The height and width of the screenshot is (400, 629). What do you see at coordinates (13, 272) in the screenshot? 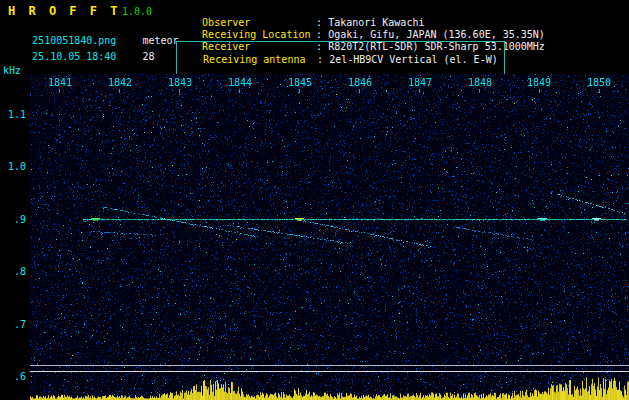
I see `freq-tick-label: .8` at bounding box center [13, 272].